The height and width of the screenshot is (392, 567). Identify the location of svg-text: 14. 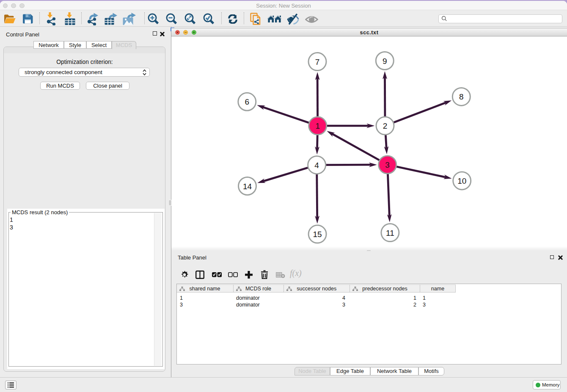
(248, 186).